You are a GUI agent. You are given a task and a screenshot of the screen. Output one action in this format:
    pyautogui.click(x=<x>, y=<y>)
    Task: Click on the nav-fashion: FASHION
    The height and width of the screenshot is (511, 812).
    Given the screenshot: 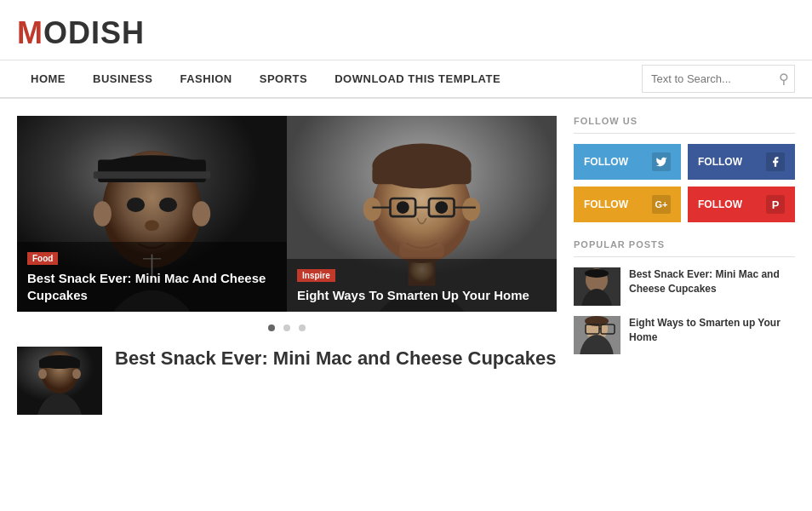 What is the action you would take?
    pyautogui.click(x=206, y=78)
    